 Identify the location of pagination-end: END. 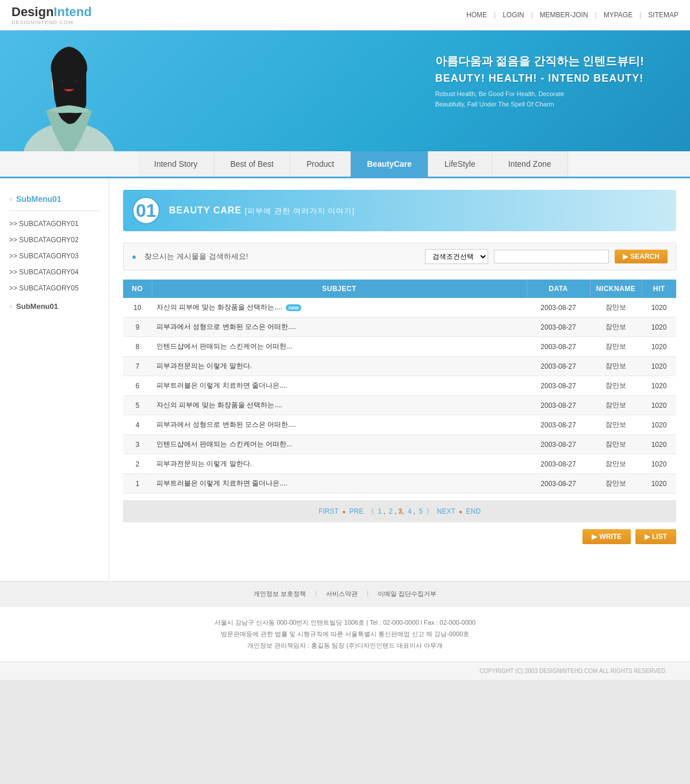
(473, 511).